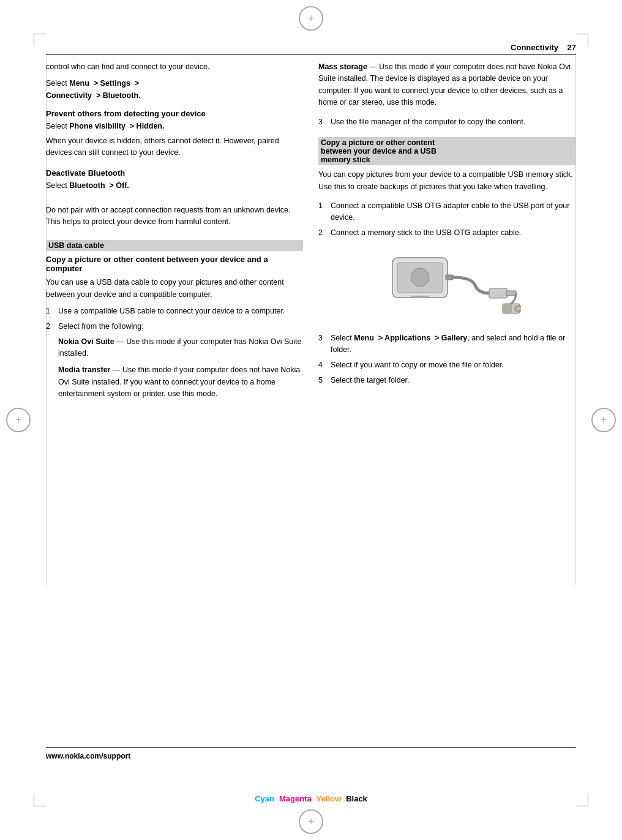 This screenshot has height=840, width=622. I want to click on phone-visibility-desc: When your device is hidden, others canno…, so click(174, 147).